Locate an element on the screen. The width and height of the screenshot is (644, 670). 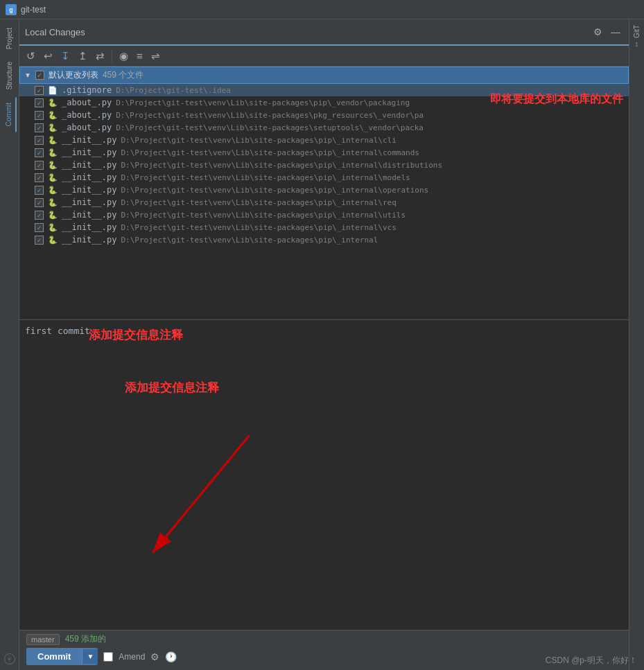
panel-header: Local Changes ⚙ — is located at coordinates (324, 33).